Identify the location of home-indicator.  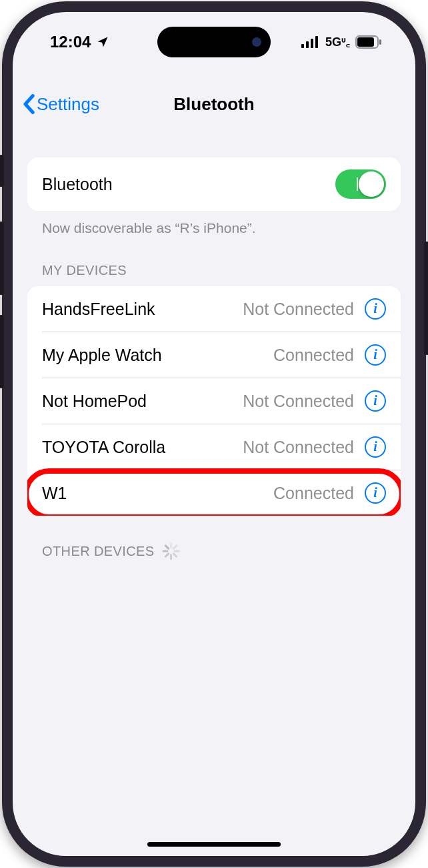
(214, 845).